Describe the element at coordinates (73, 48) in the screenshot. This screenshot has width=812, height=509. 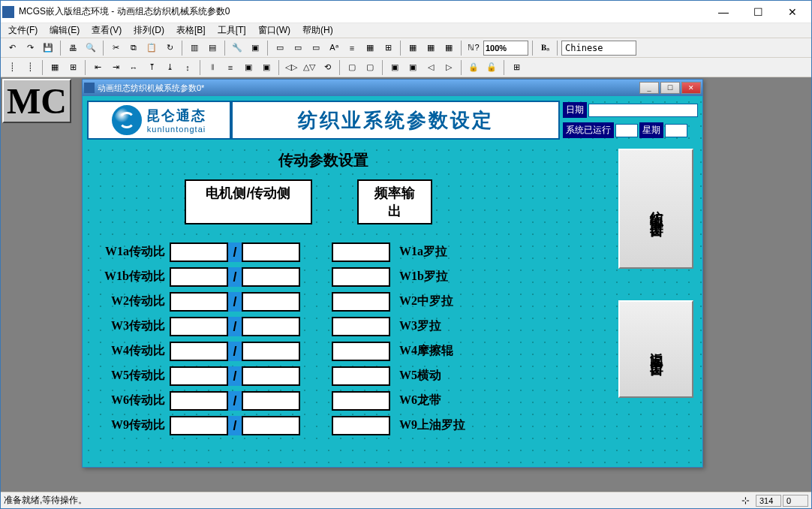
I see `tb-print-icon: 🖶` at that location.